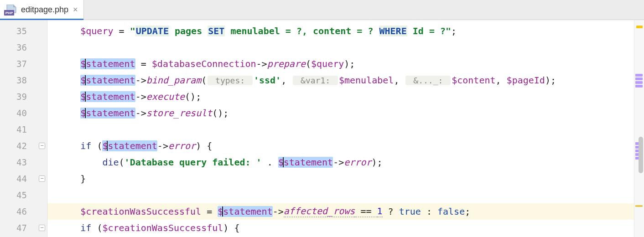 This screenshot has width=644, height=237. I want to click on method: bind_param, so click(174, 80).